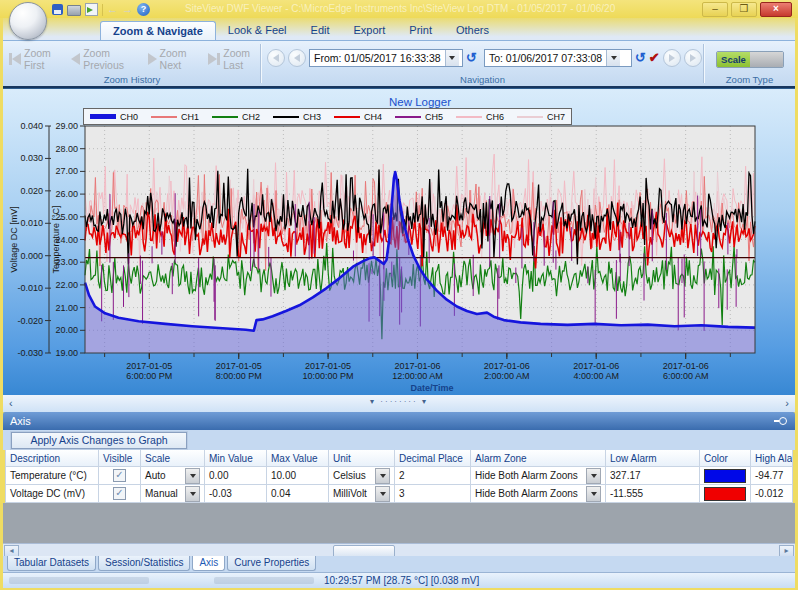 This screenshot has width=798, height=590. I want to click on from-reset-icon: ↺, so click(472, 58).